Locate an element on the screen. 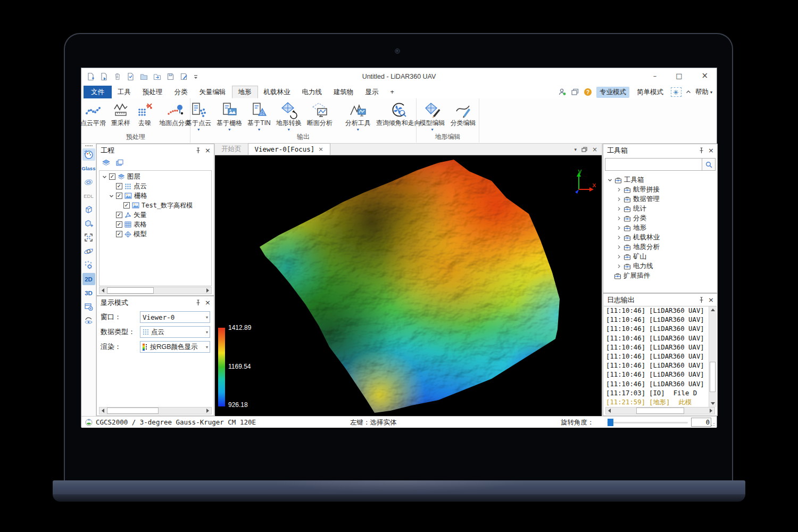 The image size is (798, 532). collapse-ribbon-icon is located at coordinates (688, 92).